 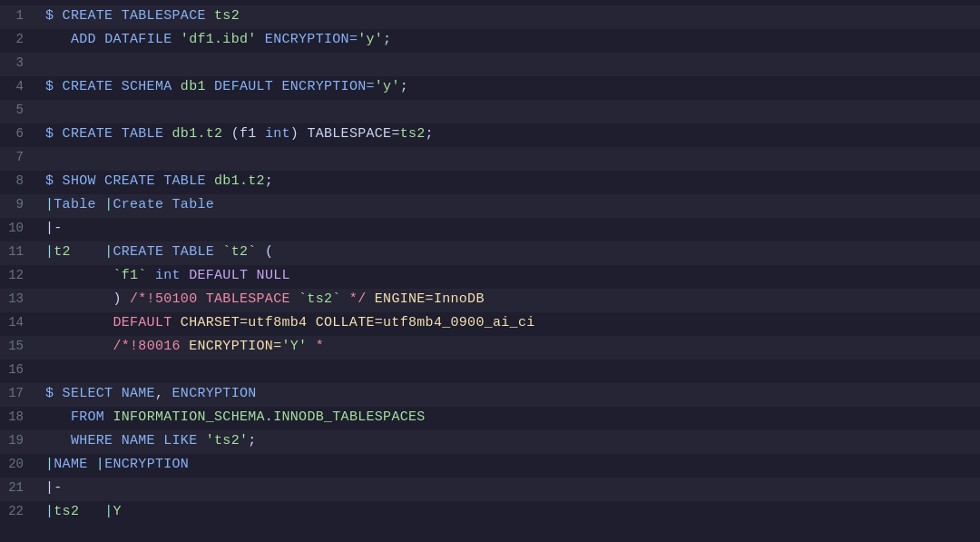 What do you see at coordinates (490, 230) in the screenshot?
I see `code-line: 10|-` at bounding box center [490, 230].